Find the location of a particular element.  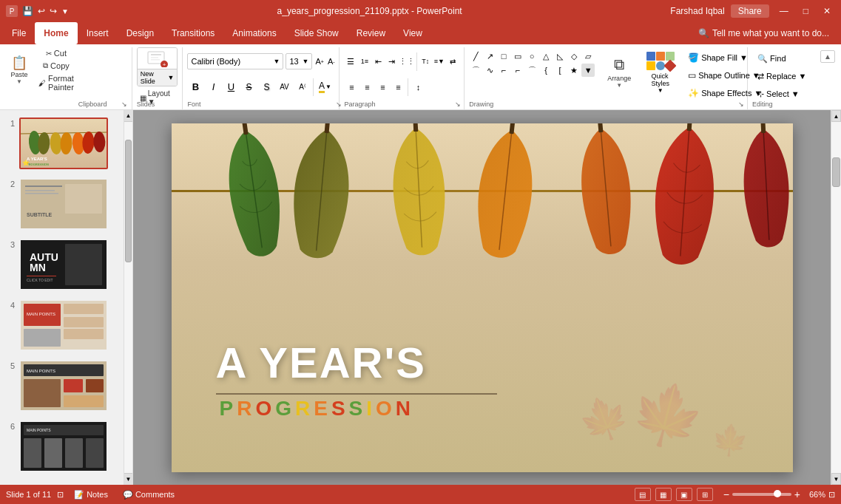

slide-subtitle: P R O G R E S S I O N is located at coordinates (317, 409).